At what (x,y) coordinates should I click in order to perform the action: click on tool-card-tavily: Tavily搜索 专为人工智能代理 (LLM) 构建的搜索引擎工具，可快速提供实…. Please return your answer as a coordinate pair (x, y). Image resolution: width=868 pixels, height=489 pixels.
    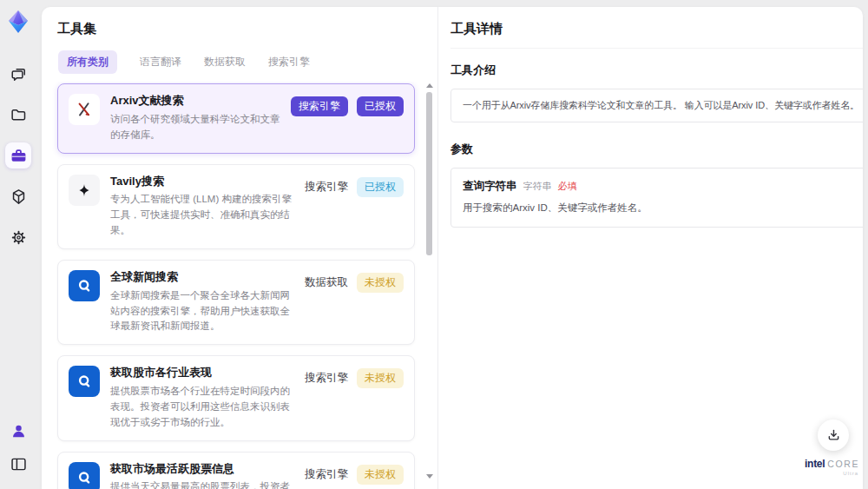
    Looking at the image, I should click on (236, 207).